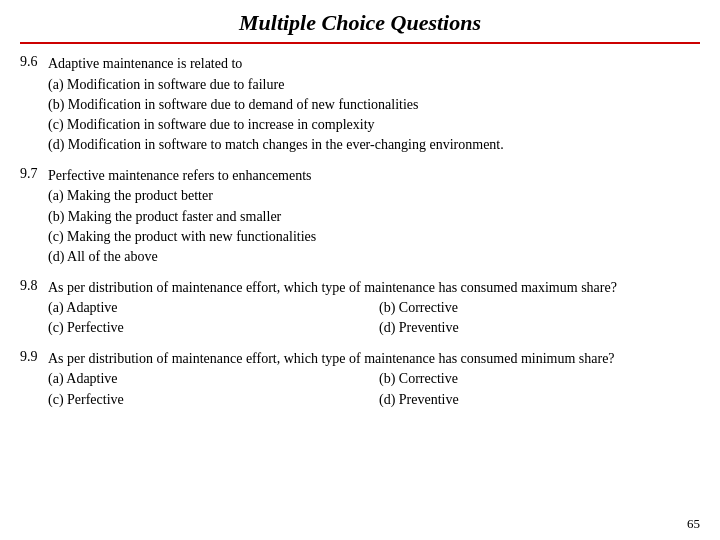 The image size is (720, 540). Describe the element at coordinates (374, 380) in the screenshot. I see `question-content-4: As per distribution of maintenance effor…` at that location.